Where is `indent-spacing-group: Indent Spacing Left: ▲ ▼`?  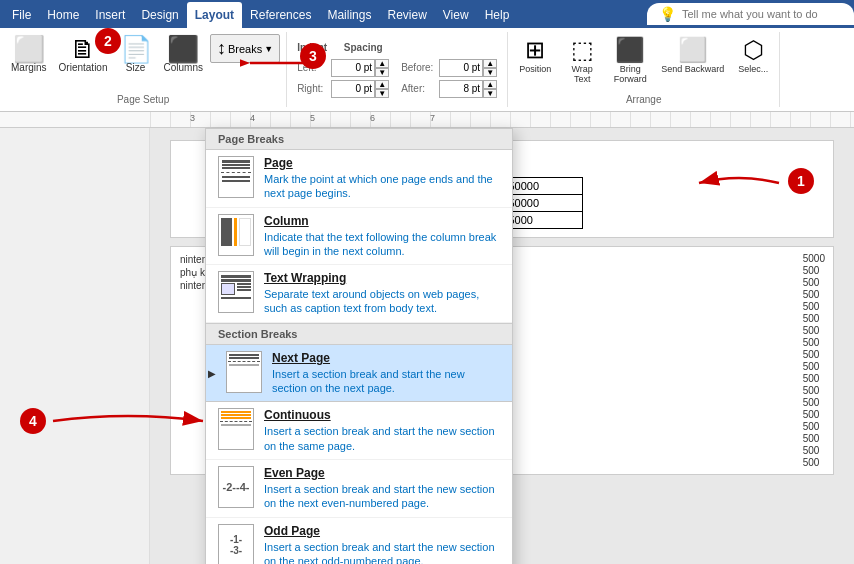 indent-spacing-group: Indent Spacing Left: ▲ ▼ is located at coordinates (398, 70).